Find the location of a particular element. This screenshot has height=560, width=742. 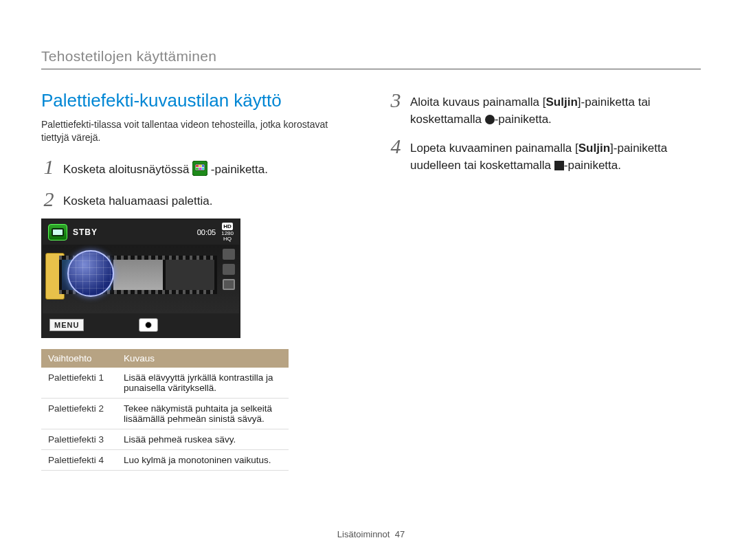

mode-badge-icon is located at coordinates (58, 232).